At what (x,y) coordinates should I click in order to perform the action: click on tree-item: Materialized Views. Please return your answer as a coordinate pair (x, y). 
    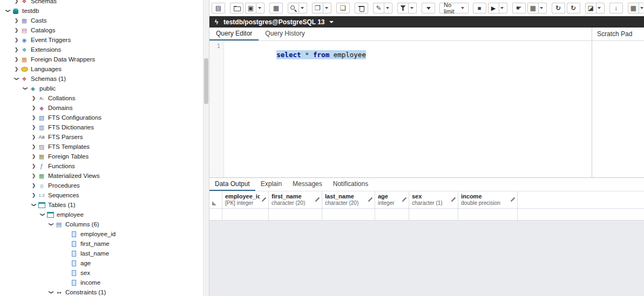
    Looking at the image, I should click on (101, 176).